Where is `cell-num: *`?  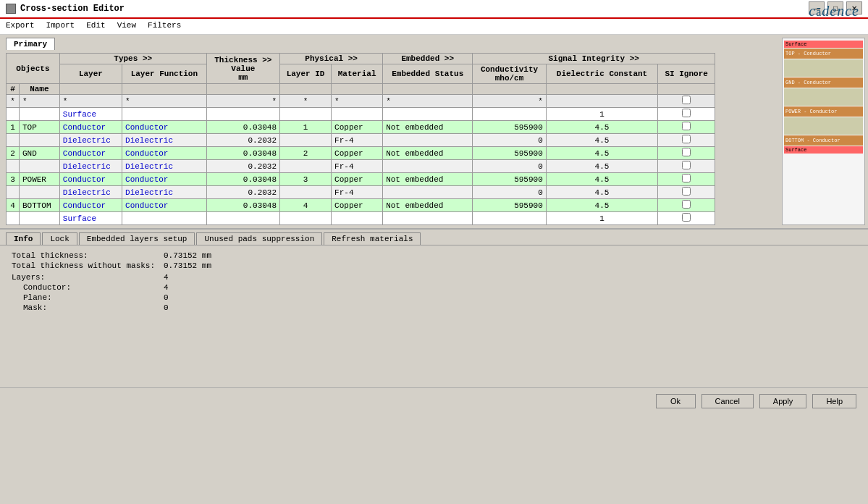 cell-num: * is located at coordinates (13, 101).